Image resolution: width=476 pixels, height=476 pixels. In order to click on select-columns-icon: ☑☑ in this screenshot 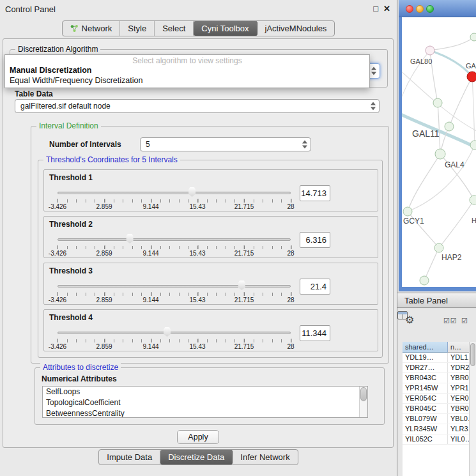, I will do `click(450, 321)`.